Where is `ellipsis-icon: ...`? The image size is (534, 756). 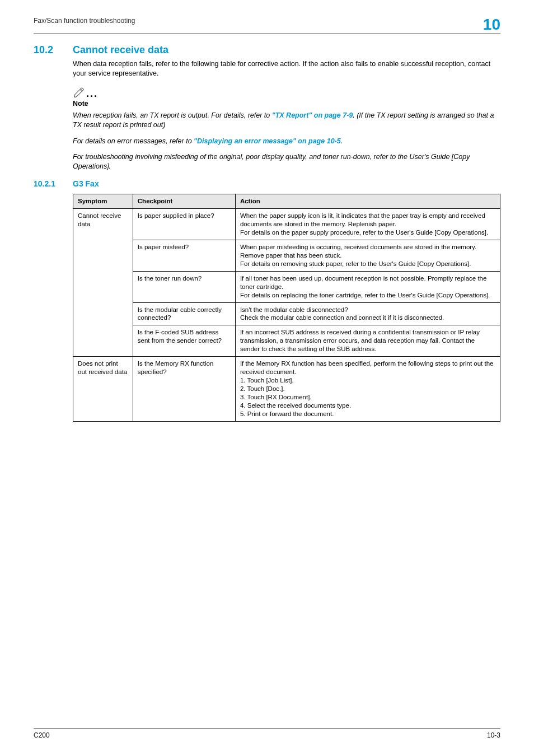 ellipsis-icon: ... is located at coordinates (92, 94).